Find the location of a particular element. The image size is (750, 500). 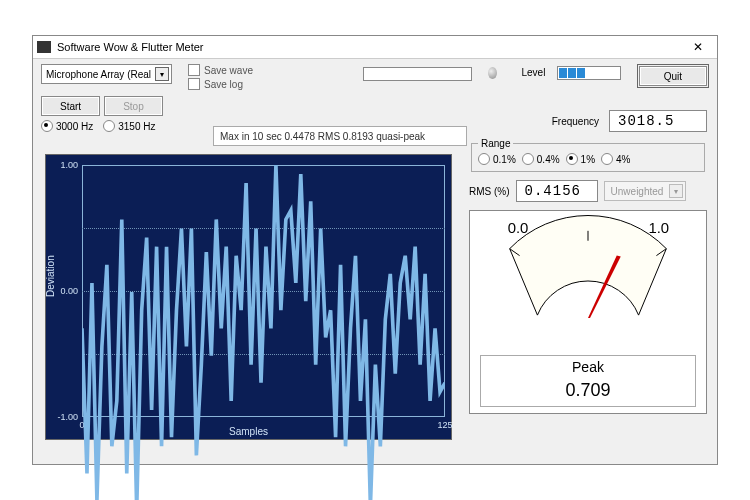

rms-value: 0.4156 is located at coordinates (557, 191).